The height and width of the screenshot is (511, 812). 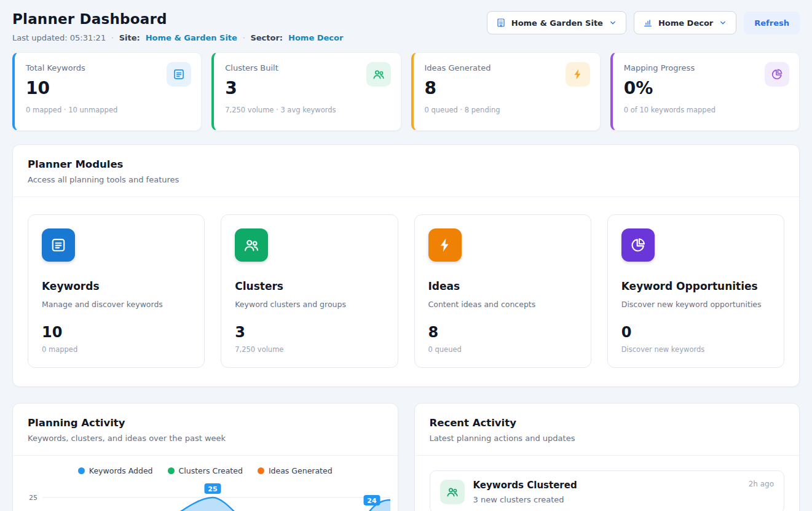 What do you see at coordinates (761, 484) in the screenshot?
I see `activity-timestamp: 2h ago` at bounding box center [761, 484].